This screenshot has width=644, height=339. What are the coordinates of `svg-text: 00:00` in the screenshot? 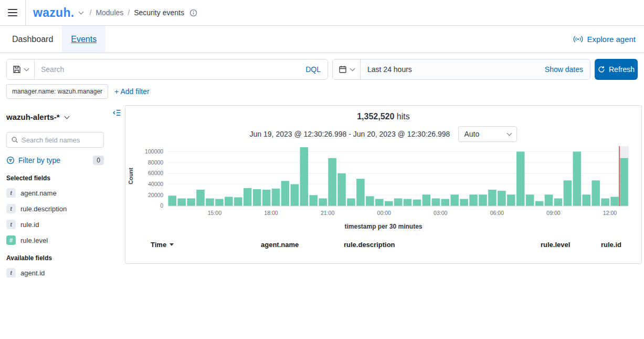 It's located at (384, 213).